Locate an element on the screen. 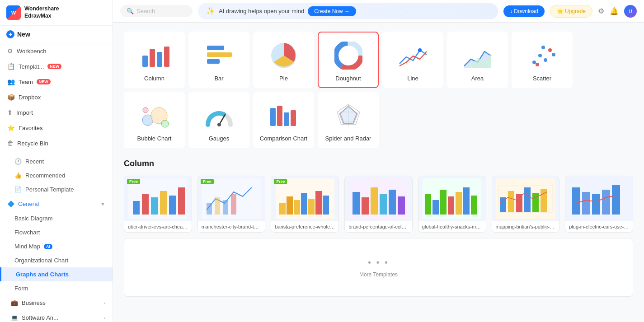 The image size is (644, 322). sidebar-item-favorites: ⭐ Favorites is located at coordinates (56, 128).